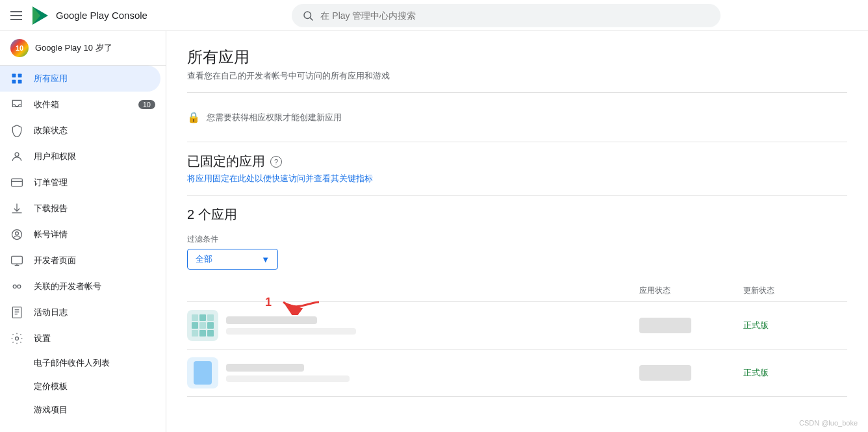 This screenshot has width=868, height=432. I want to click on account-label: 帐号详情, so click(51, 235).